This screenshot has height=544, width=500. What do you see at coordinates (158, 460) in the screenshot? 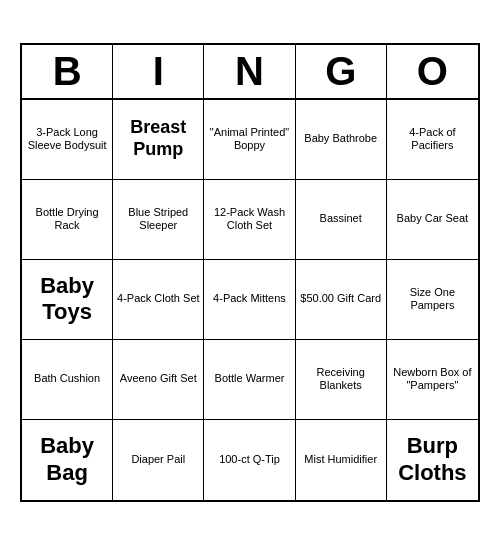
I see `bingo-cell-21: Diaper Pail` at bounding box center [158, 460].